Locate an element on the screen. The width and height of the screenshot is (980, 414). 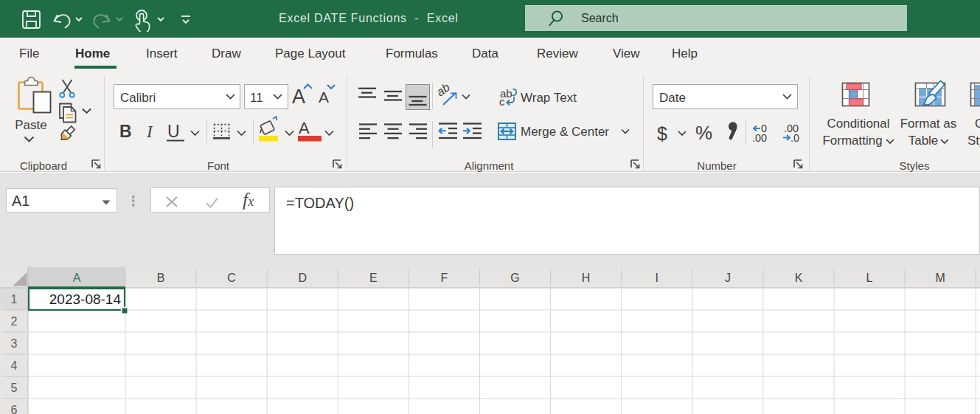
svg-text: G is located at coordinates (515, 277).